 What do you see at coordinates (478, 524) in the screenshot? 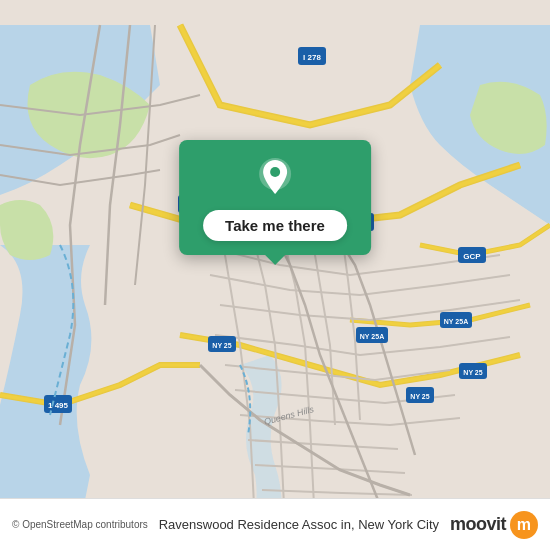
I see `moovit-label: moovit` at bounding box center [478, 524].